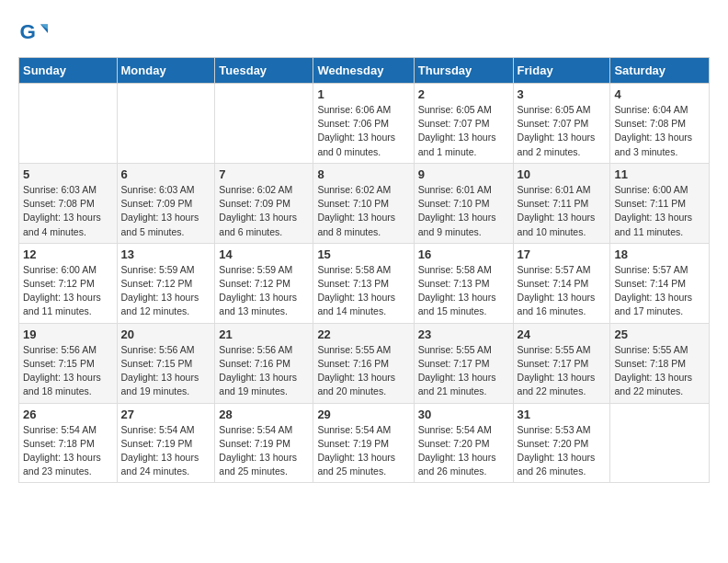  I want to click on day-info: Sunrise: 5:56 AM Sunset: 7:16 PM Dayligh…, so click(264, 372).